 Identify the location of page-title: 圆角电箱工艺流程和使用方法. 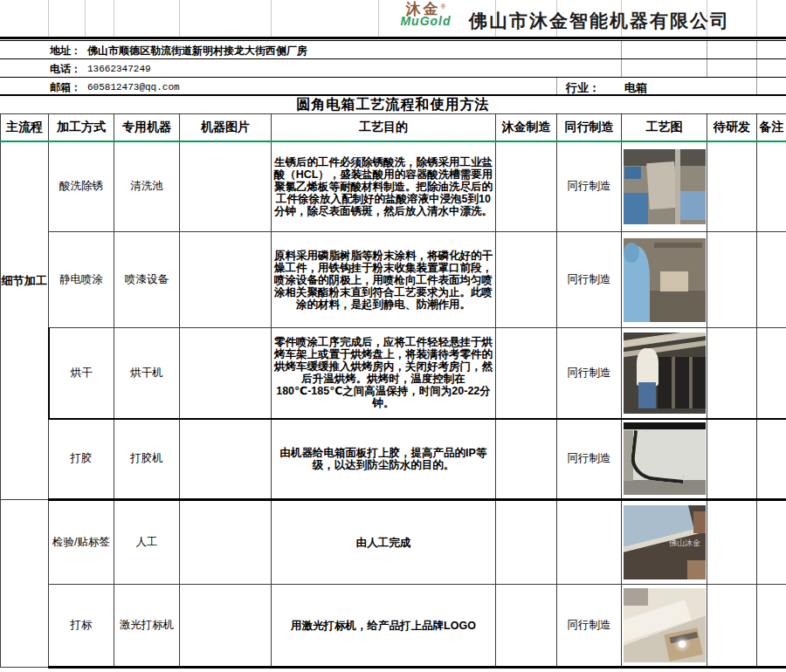
(393, 105).